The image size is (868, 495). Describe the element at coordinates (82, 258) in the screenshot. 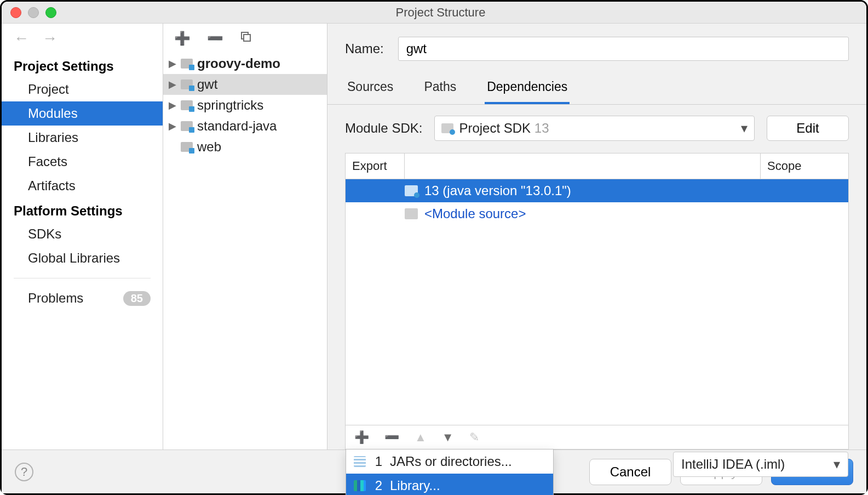

I see `nav-item-global-libraries: Global Libraries` at that location.